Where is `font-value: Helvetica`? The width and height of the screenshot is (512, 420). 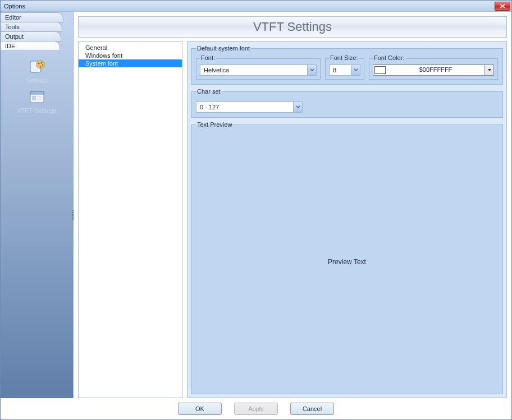
font-value: Helvetica is located at coordinates (254, 70).